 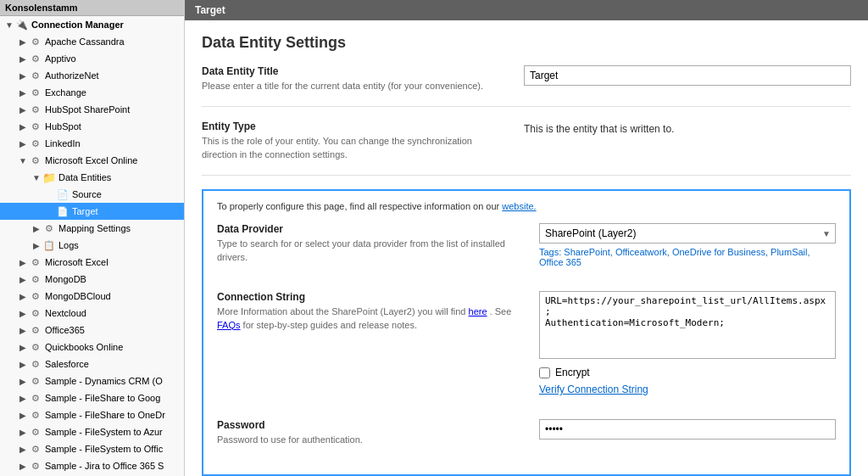 I want to click on item-label: Microsoft Excel Online, so click(x=92, y=160).